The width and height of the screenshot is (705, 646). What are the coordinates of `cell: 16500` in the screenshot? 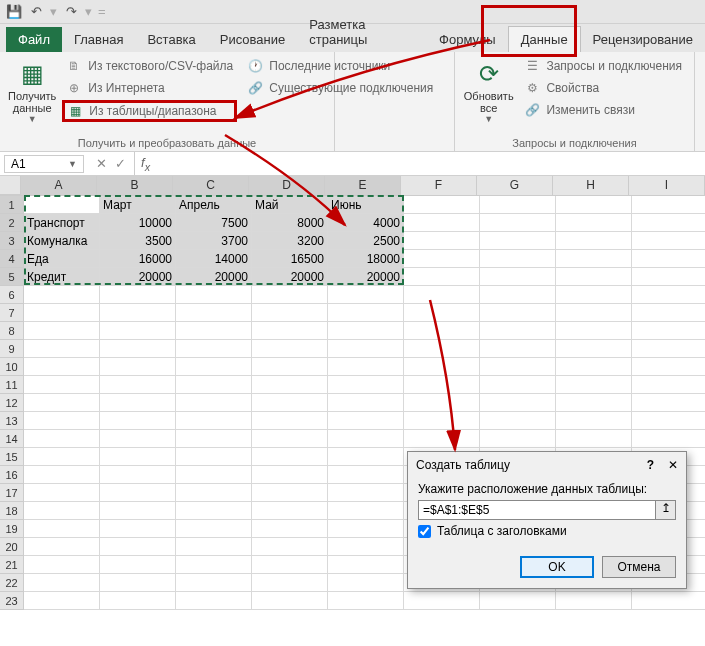 It's located at (290, 259).